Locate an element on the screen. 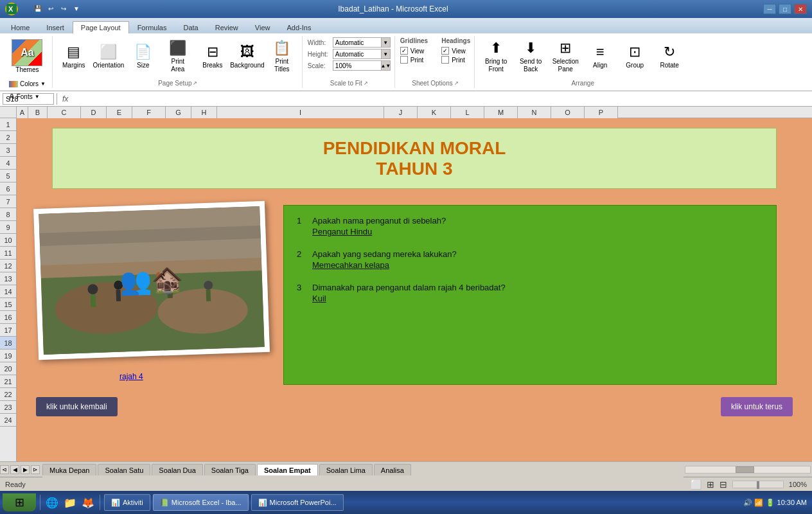  col-header-G: G is located at coordinates (179, 112).